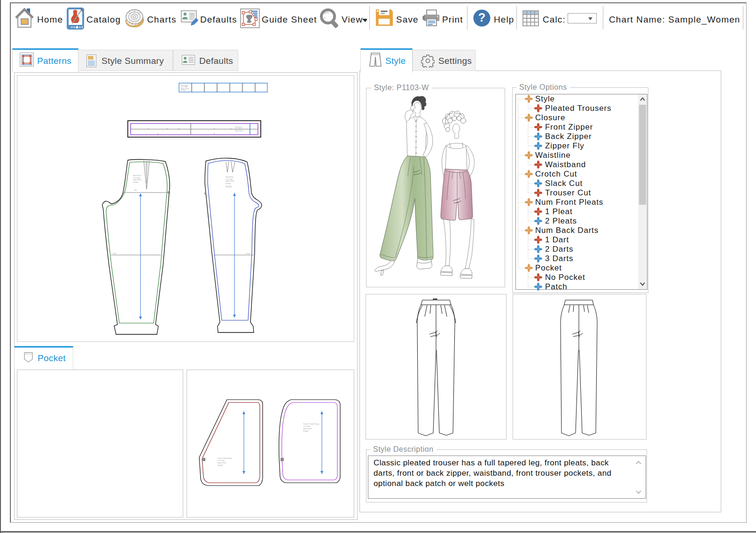 The height and width of the screenshot is (533, 756). I want to click on svg-text: Slack Back, so click(229, 177).